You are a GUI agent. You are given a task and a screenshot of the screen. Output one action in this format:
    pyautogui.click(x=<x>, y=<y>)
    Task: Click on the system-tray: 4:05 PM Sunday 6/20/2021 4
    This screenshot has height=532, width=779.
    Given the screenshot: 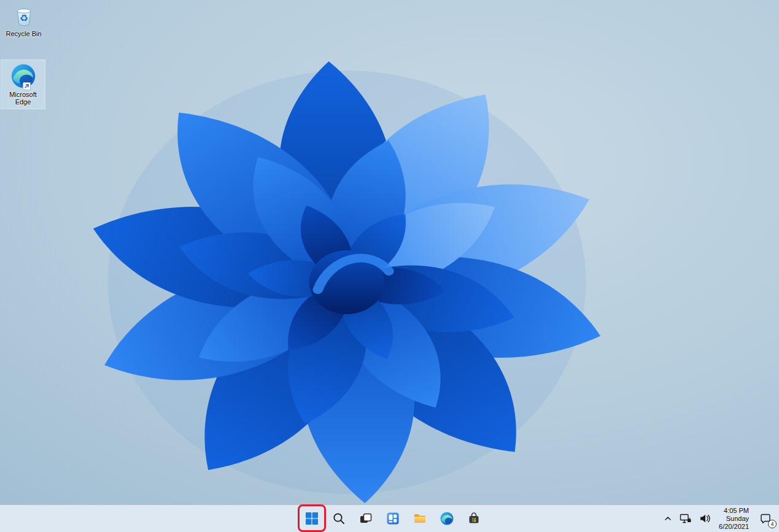 What is the action you would take?
    pyautogui.click(x=718, y=519)
    